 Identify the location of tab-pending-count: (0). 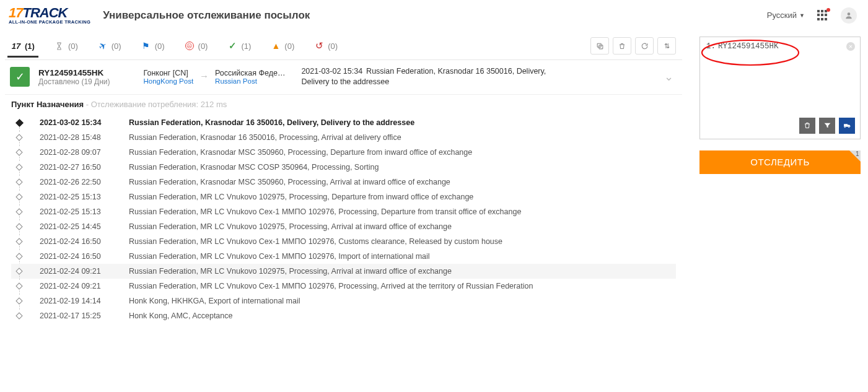
(73, 46).